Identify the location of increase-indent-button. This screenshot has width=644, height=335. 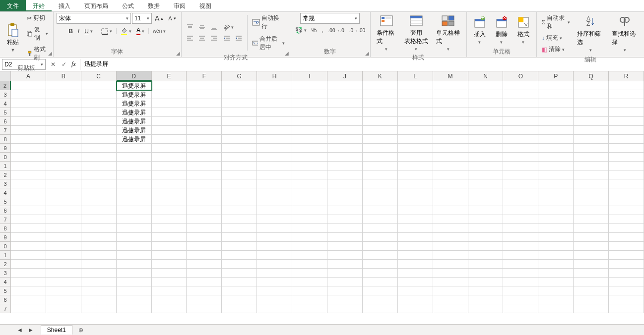
(239, 38).